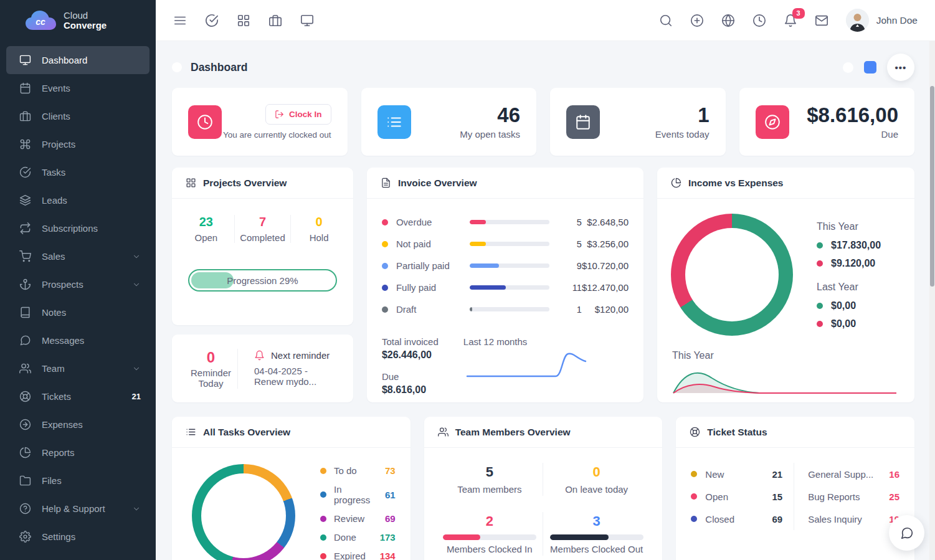  Describe the element at coordinates (78, 172) in the screenshot. I see `sidebar-item-tasks: Tasks` at that location.